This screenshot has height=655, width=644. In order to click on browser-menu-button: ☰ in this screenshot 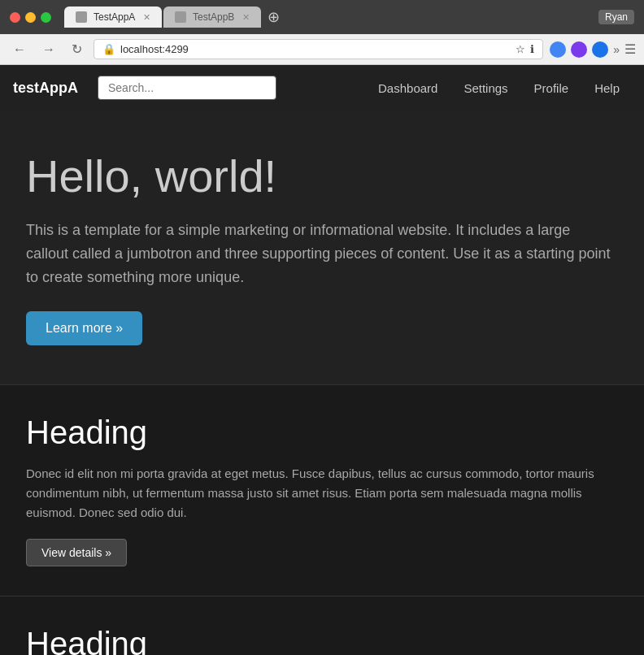, I will do `click(630, 49)`.